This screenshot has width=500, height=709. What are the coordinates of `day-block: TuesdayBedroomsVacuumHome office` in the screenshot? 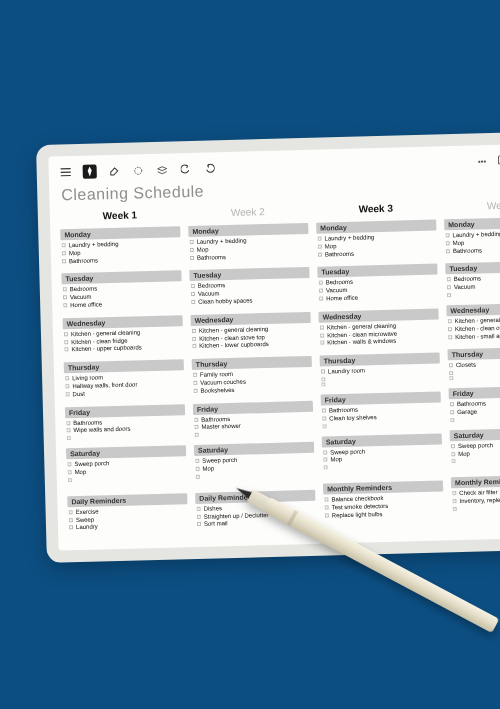 It's located at (122, 292).